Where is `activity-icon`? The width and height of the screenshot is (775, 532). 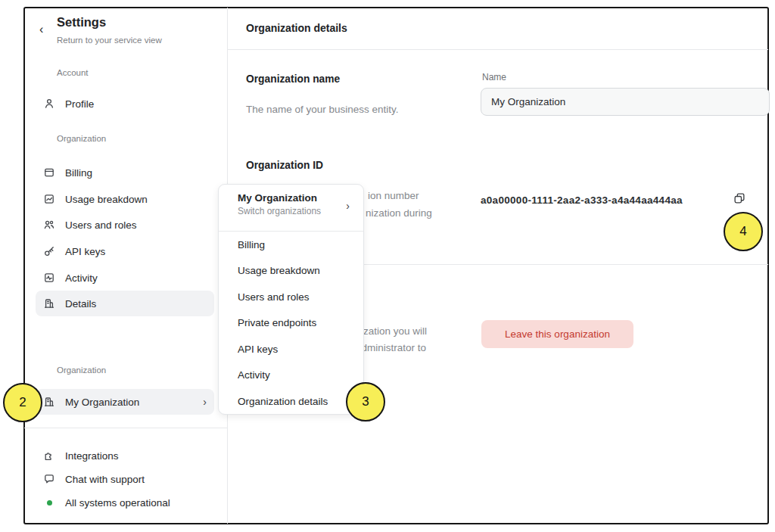 activity-icon is located at coordinates (49, 278).